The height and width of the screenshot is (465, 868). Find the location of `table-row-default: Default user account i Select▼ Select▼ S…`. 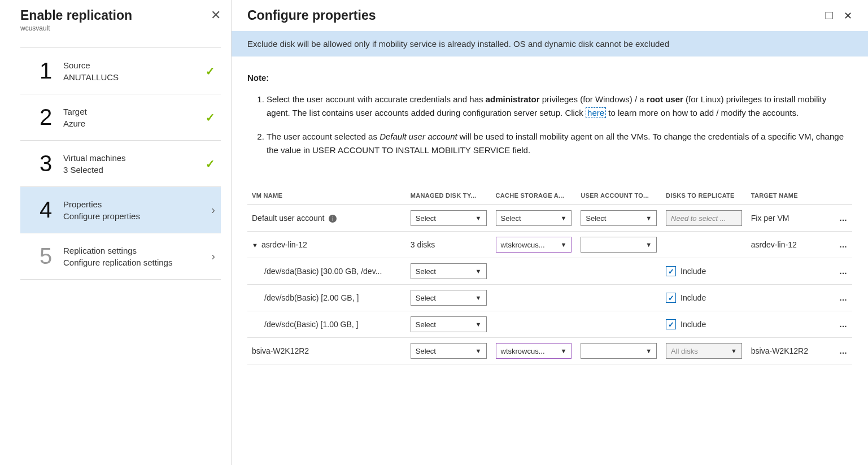

table-row-default: Default user account i Select▼ Select▼ S… is located at coordinates (550, 218).